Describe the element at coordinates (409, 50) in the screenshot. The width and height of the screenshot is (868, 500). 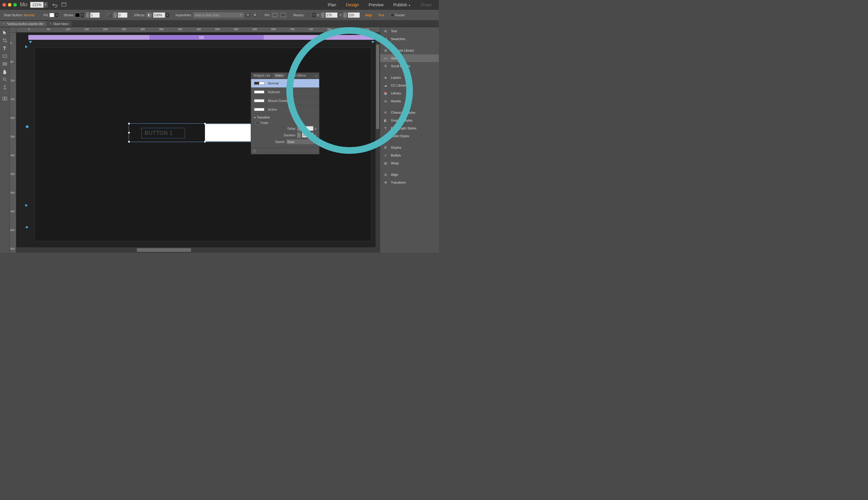
I see `panel-widgets-library: ⊞Widgets Library` at that location.